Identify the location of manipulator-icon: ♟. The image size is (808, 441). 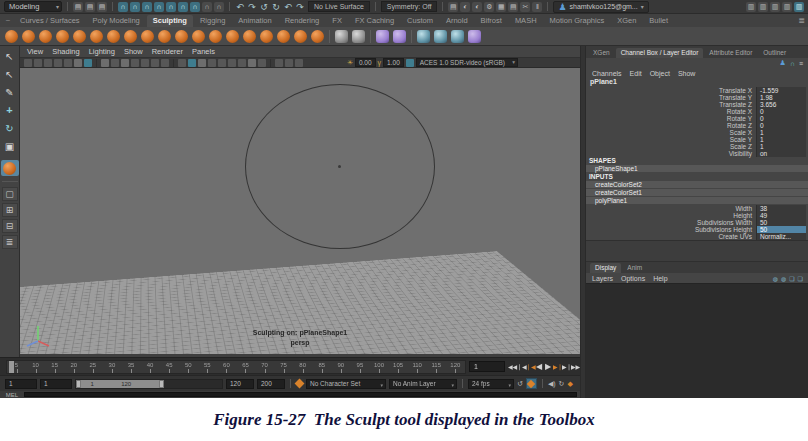
(783, 63).